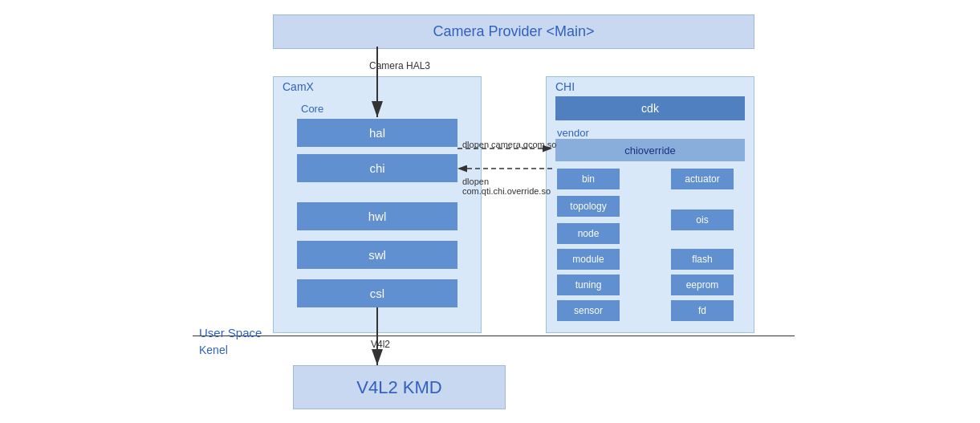  I want to click on chi-inner-block: chi, so click(377, 169).